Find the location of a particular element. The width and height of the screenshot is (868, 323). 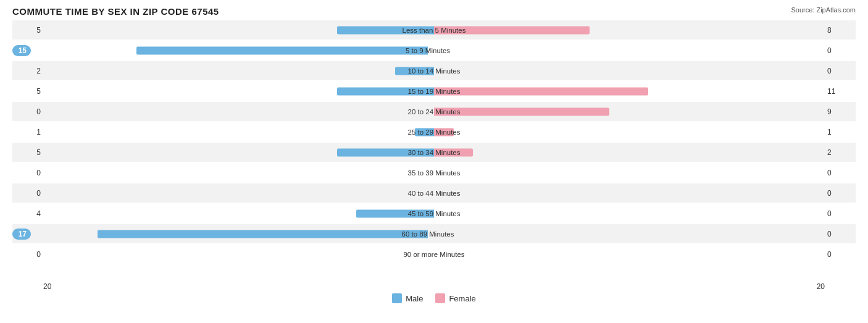

bars-wrapper: 45 to 59 Minutes is located at coordinates (434, 214).